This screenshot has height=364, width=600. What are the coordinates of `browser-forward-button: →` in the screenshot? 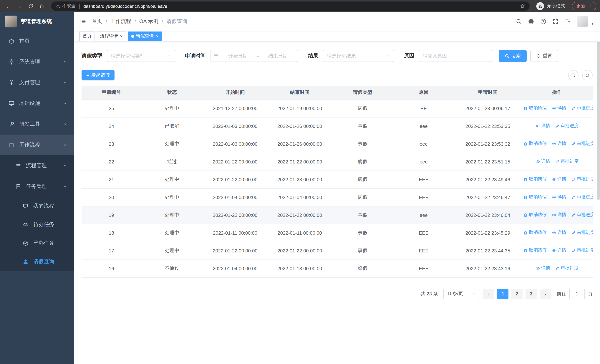 It's located at (19, 6).